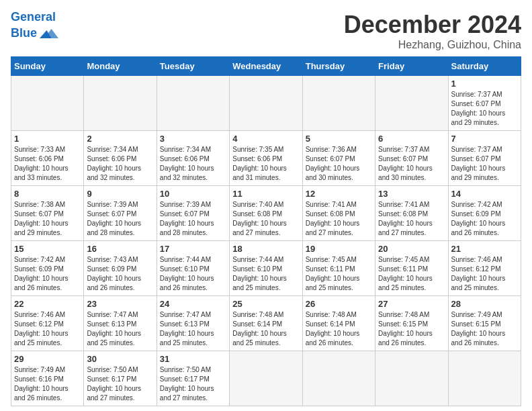  Describe the element at coordinates (339, 324) in the screenshot. I see `calendar-cell: 26 Sunrise: 7:48 AM Sunset: 6:14 PM Dayl…` at that location.